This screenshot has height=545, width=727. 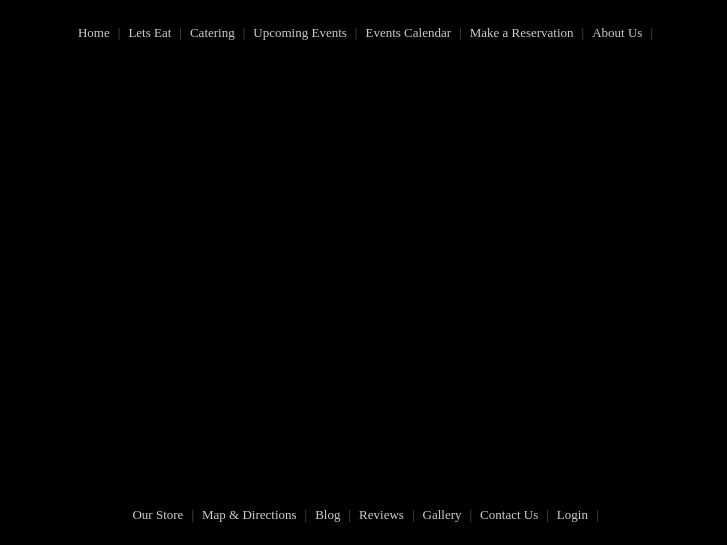 I want to click on footer-nav-item-gallery: Gallery, so click(x=442, y=515).